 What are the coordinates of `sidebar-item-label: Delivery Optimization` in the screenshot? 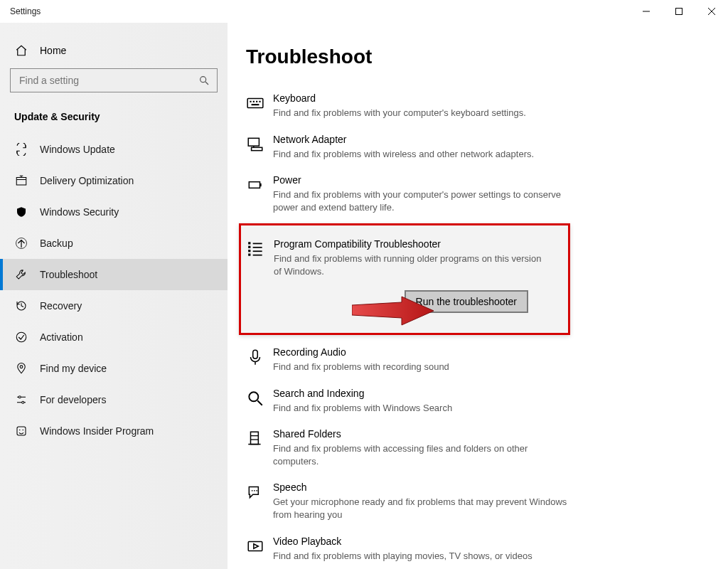 It's located at (87, 181).